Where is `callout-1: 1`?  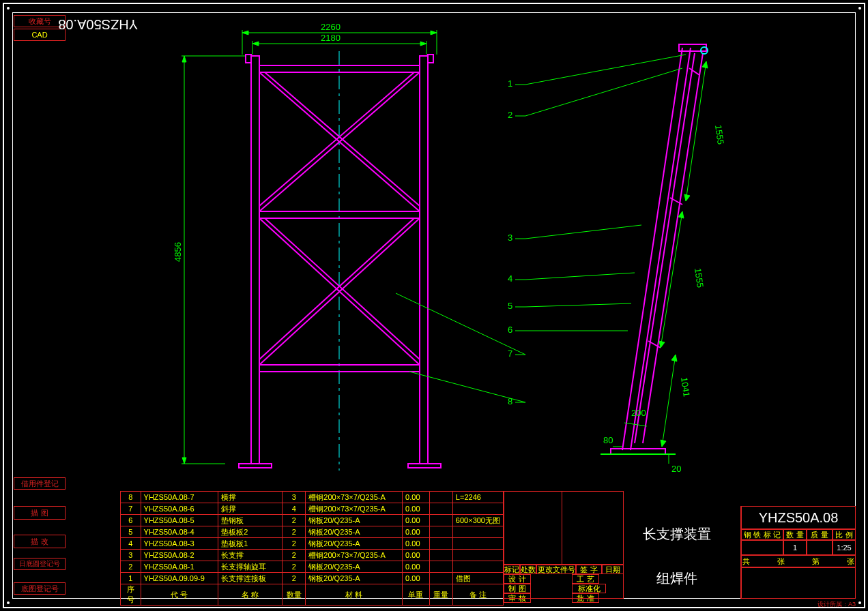 callout-1: 1 is located at coordinates (510, 83).